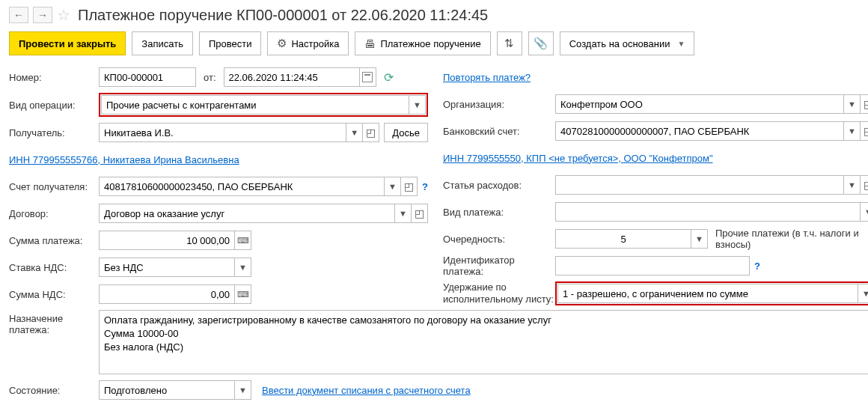  What do you see at coordinates (124, 160) in the screenshot?
I see `recipient-inn-link: ИНН 779955555766, Никитаева Ирина Василь…` at bounding box center [124, 160].